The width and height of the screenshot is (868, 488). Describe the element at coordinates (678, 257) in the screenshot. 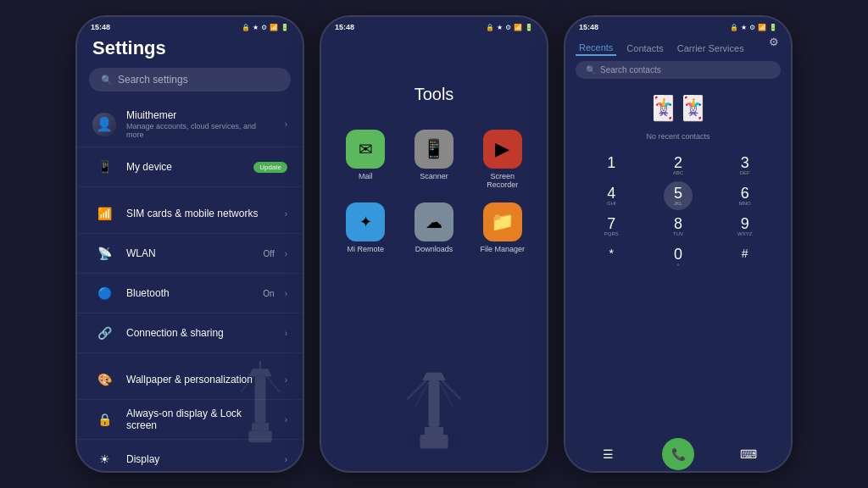

I see `dial-row-4: * 0+ #` at that location.